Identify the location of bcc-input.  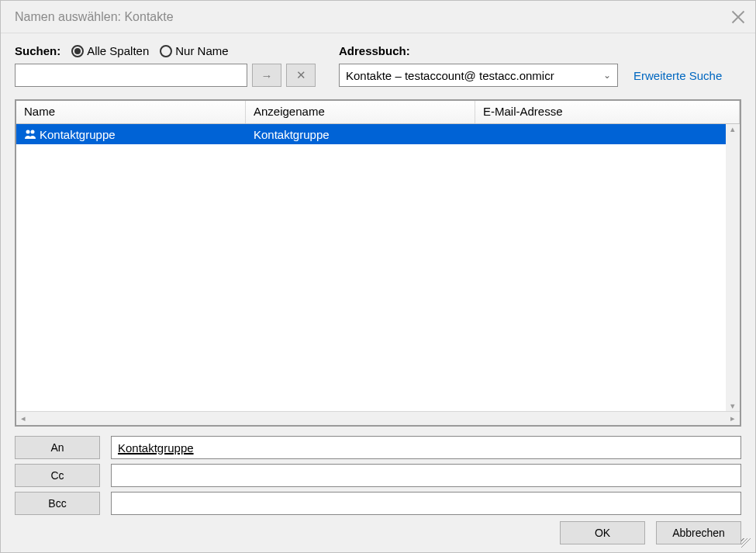
(426, 503).